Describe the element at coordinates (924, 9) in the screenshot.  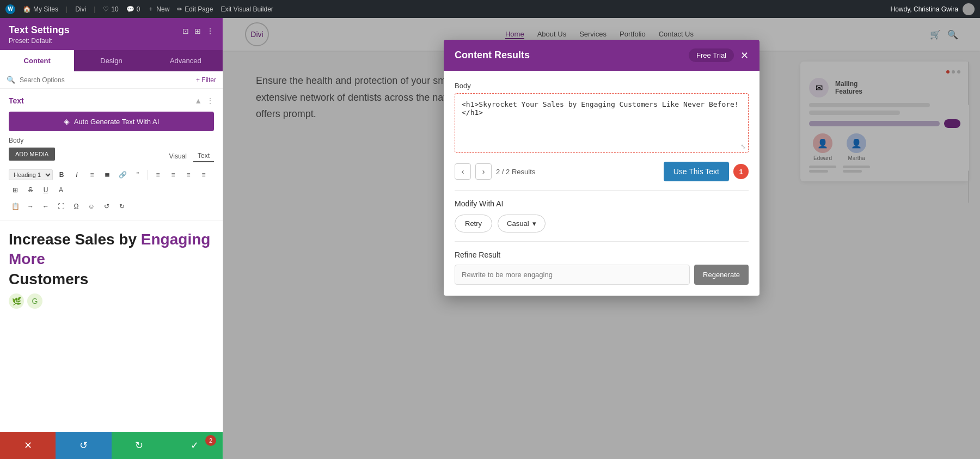
I see `user-greeting: Howdy, Christina Gwira` at that location.